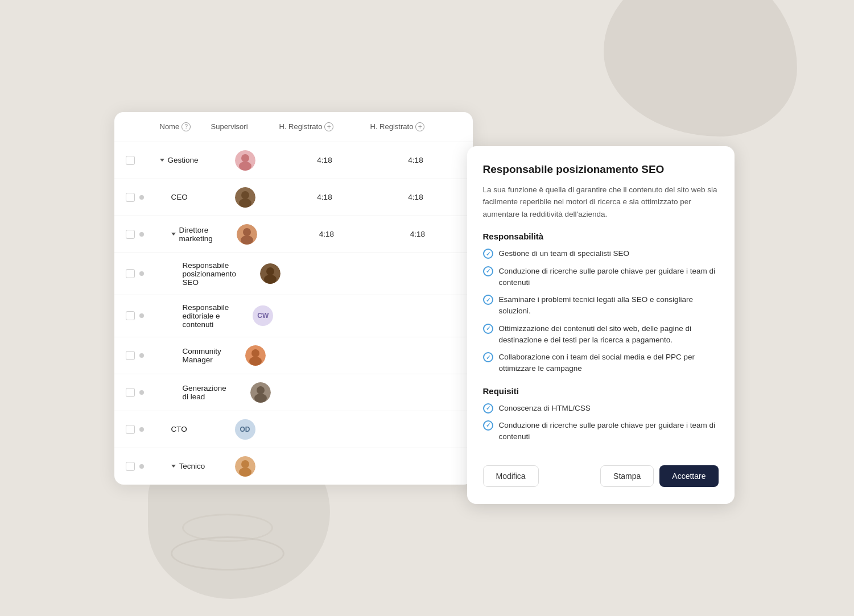  Describe the element at coordinates (601, 169) in the screenshot. I see `detail-title: Responsabile posizionamento SEO` at that location.